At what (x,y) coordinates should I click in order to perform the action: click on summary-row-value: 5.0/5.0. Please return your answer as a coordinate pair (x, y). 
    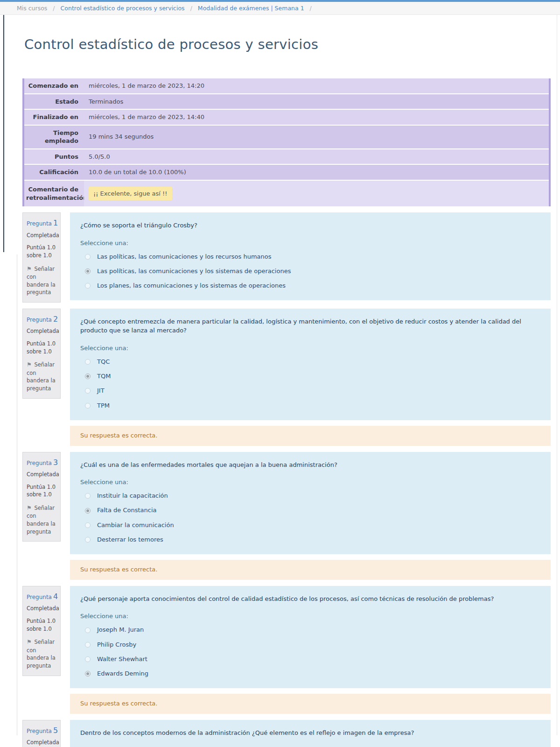
    Looking at the image, I should click on (316, 157).